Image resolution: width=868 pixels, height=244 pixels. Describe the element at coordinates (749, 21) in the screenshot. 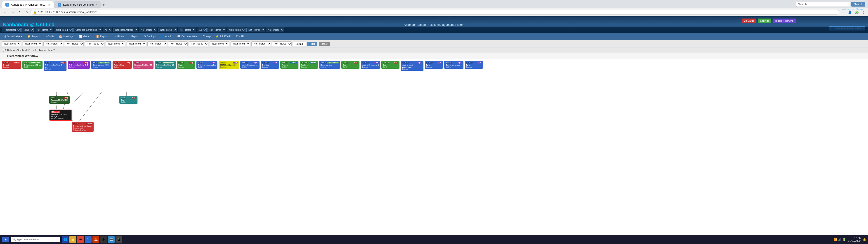

I see `cards-count-button: 28 Cards` at that location.